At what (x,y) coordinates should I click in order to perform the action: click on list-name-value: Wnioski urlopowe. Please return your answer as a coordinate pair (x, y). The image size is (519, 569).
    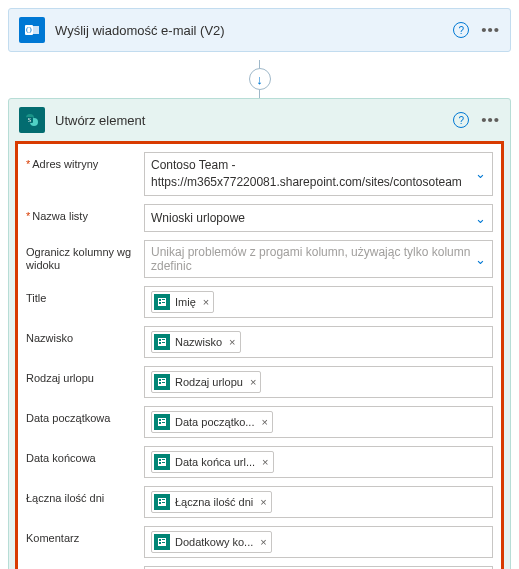
    Looking at the image, I should click on (198, 218).